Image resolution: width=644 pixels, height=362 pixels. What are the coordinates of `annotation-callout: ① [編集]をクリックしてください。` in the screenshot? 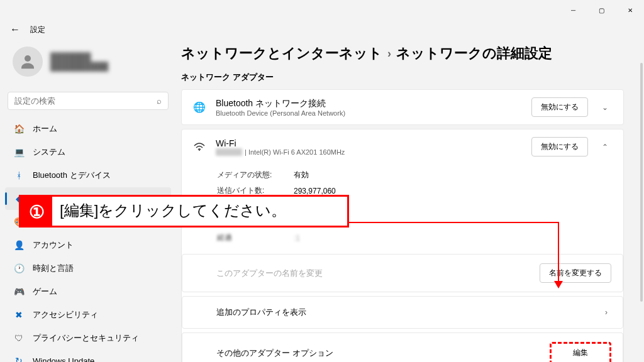 It's located at (184, 211).